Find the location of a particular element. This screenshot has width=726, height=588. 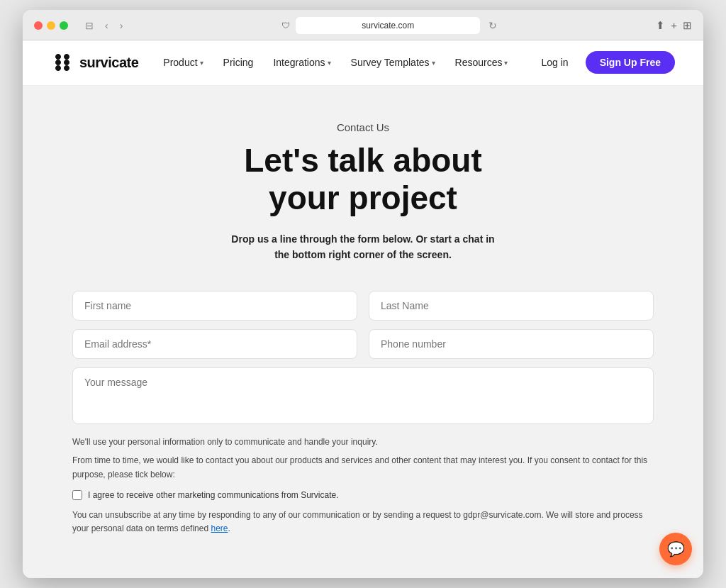

marketing-consent-row: I agree to receive other marketing commu… is located at coordinates (363, 495).